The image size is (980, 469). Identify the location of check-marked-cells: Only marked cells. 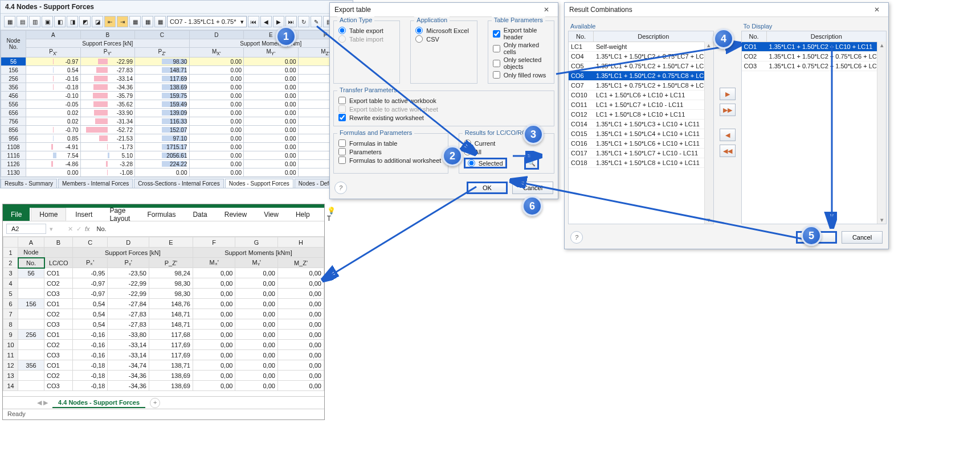
(521, 48).